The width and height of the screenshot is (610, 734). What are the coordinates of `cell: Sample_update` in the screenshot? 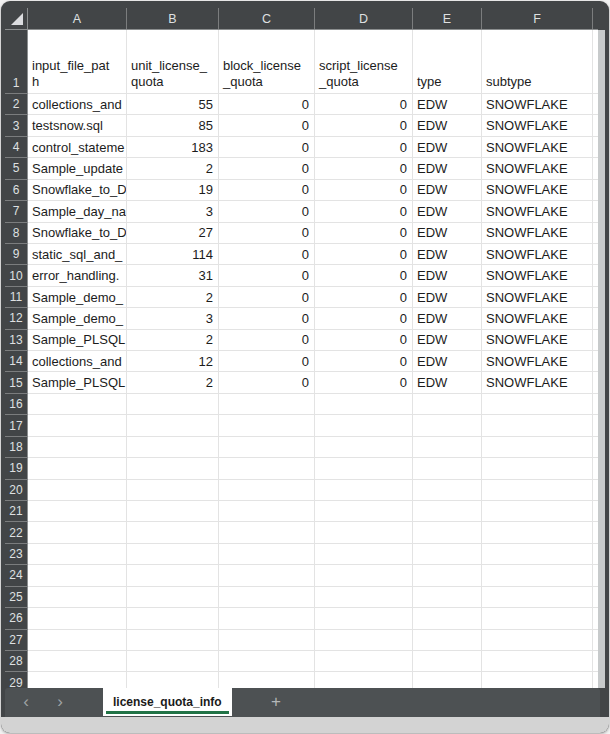 It's located at (78, 168).